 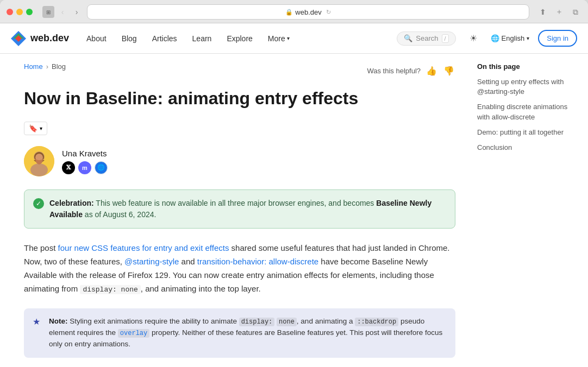 What do you see at coordinates (449, 71) in the screenshot?
I see `thumbs-down-button: 👎` at bounding box center [449, 71].